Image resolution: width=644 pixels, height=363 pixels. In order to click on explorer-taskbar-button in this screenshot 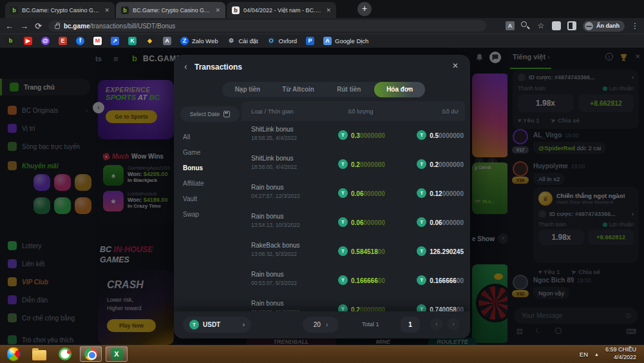, I will do `click(39, 354)`.